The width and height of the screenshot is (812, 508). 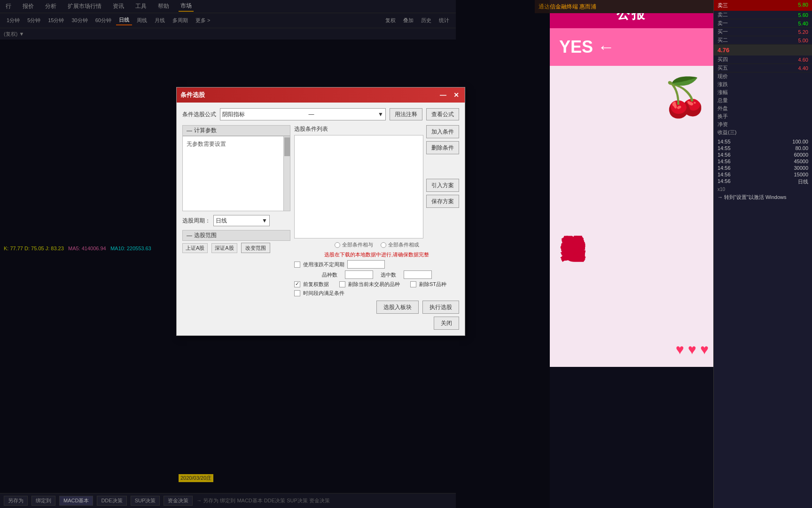 I want to click on ad-content: 我们通过这个选股器来选股的话 🍒 ♥ ♥ ♥, so click(x=632, y=216).